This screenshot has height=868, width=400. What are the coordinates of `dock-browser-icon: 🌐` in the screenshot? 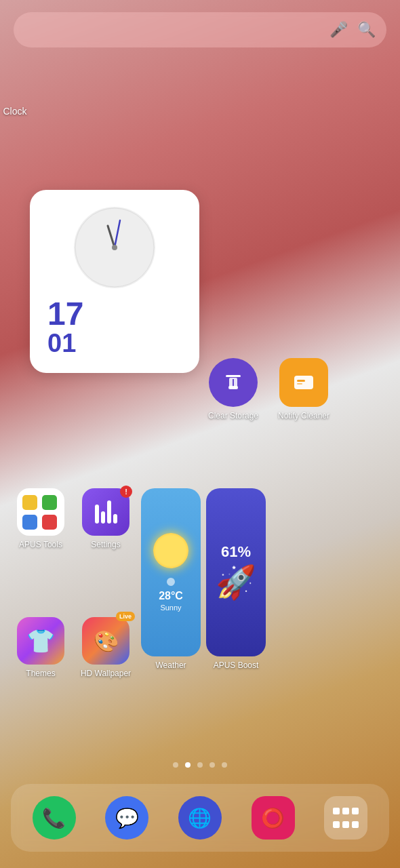 It's located at (200, 818).